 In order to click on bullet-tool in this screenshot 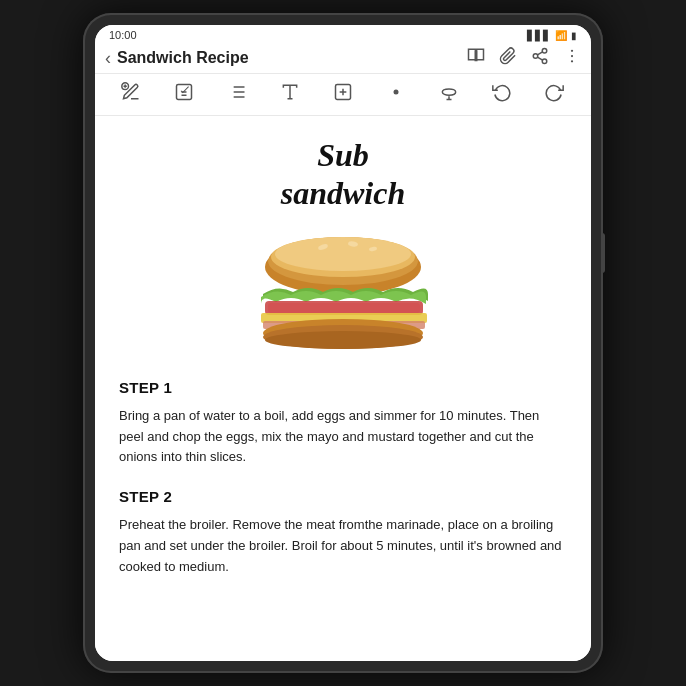, I will do `click(396, 94)`.